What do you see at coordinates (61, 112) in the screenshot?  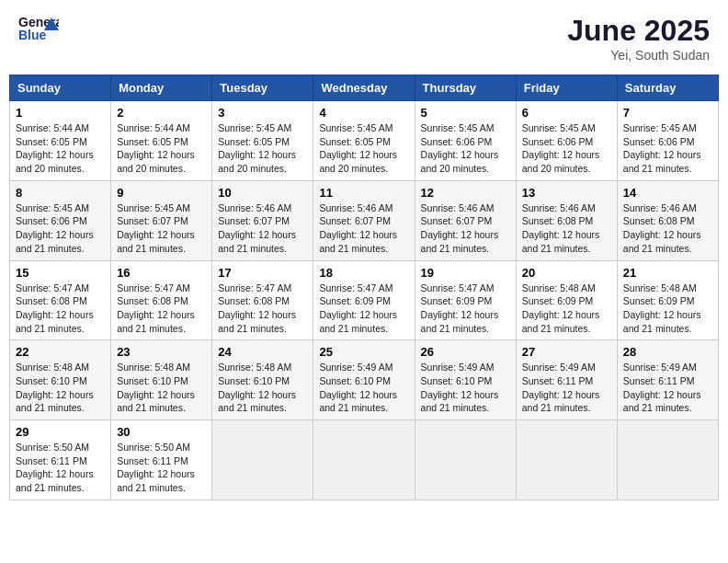 I see `day-number: 1` at bounding box center [61, 112].